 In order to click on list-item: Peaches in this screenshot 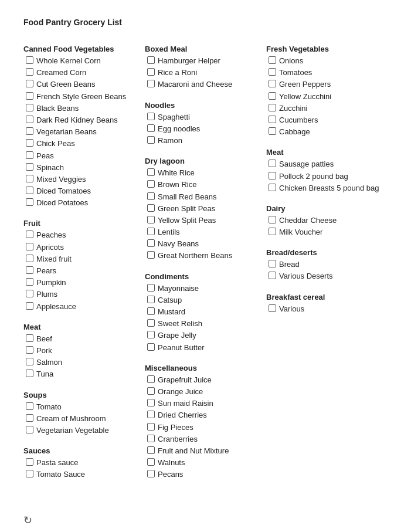, I will do `click(81, 235)`.